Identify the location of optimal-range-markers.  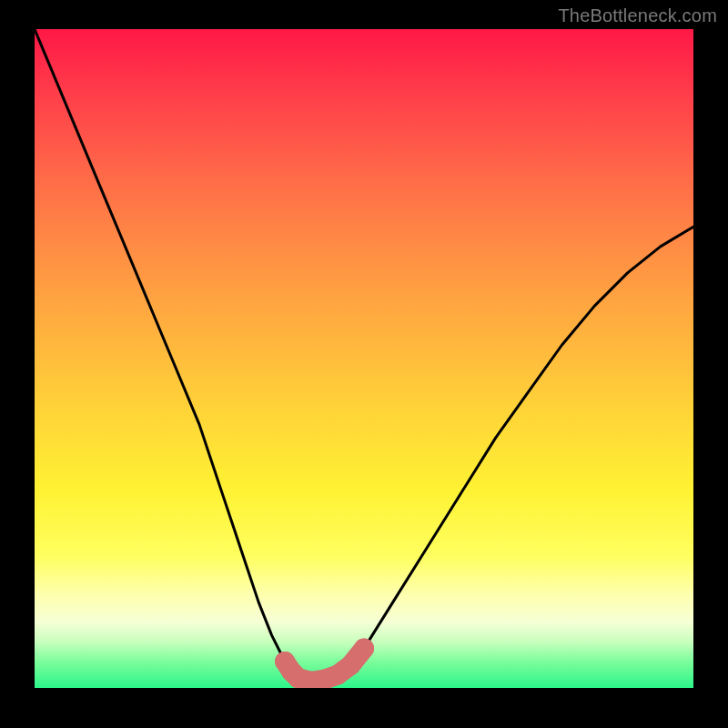
(324, 663).